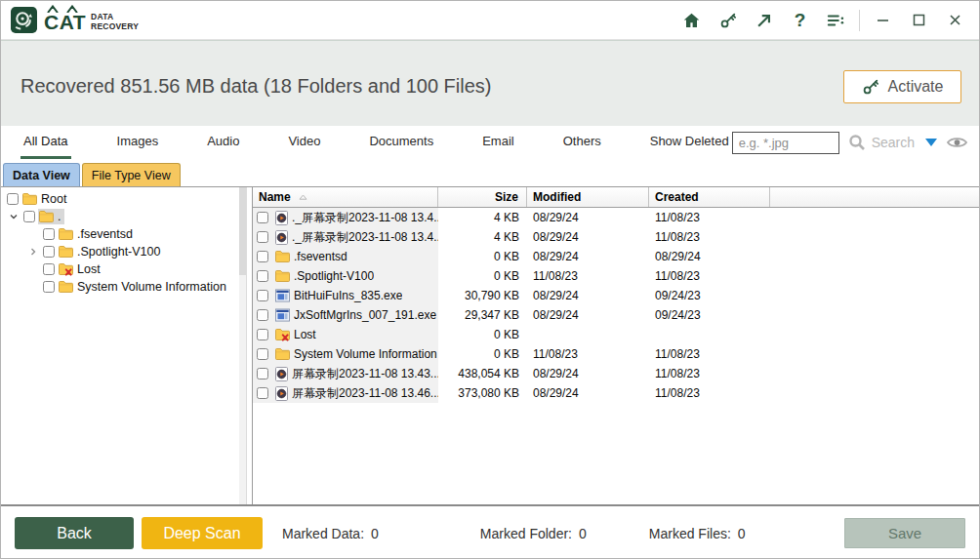  What do you see at coordinates (616, 296) in the screenshot?
I see `table-row: BitHuiFuIns_835.exe30,790 KB08/29/2409/2…` at bounding box center [616, 296].